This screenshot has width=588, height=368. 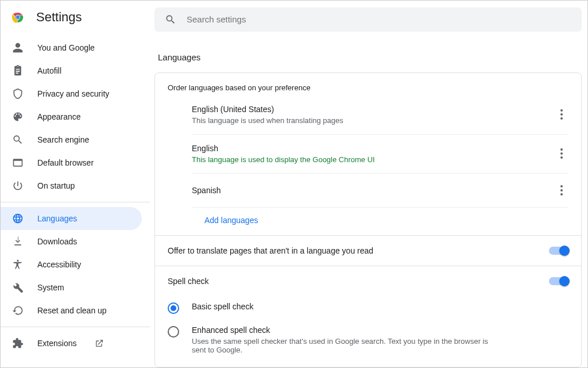 What do you see at coordinates (75, 186) in the screenshot?
I see `sidebar-item-on-startup: On startup` at bounding box center [75, 186].